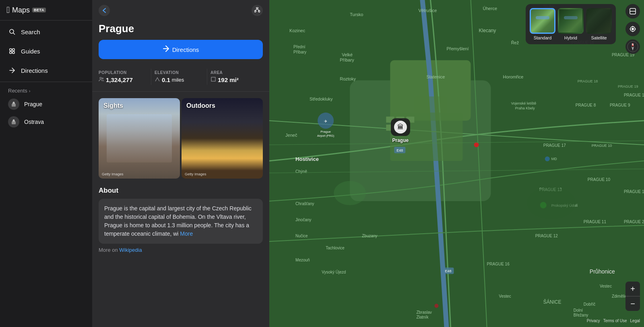 Image resolution: width=644 pixels, height=327 pixels. Describe the element at coordinates (33, 104) in the screenshot. I see `prague-recent-label: Prague` at that location.